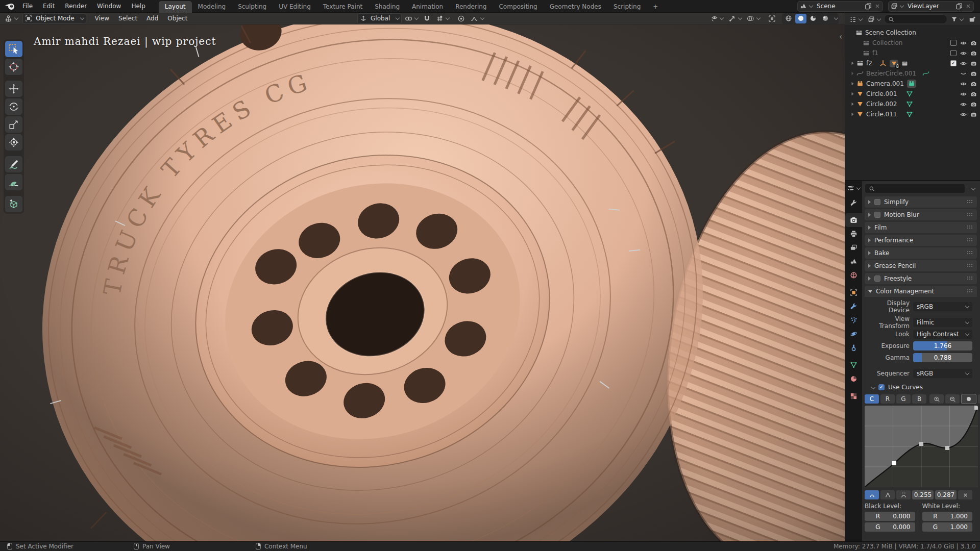 The height and width of the screenshot is (551, 980). Describe the element at coordinates (813, 18) in the screenshot. I see `shading-material-button` at that location.